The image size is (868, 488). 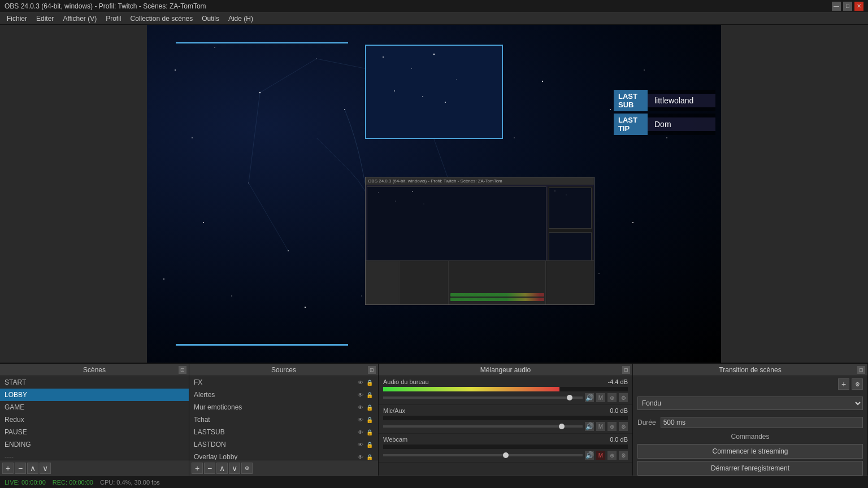 I want to click on scene-move-down-button: ∨, so click(x=45, y=468).